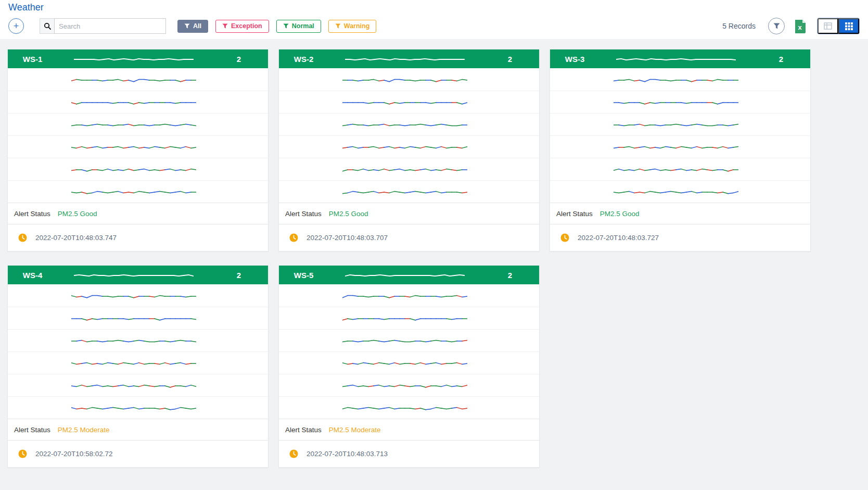 This screenshot has height=490, width=868. I want to click on card-header: WS-3 2, so click(680, 59).